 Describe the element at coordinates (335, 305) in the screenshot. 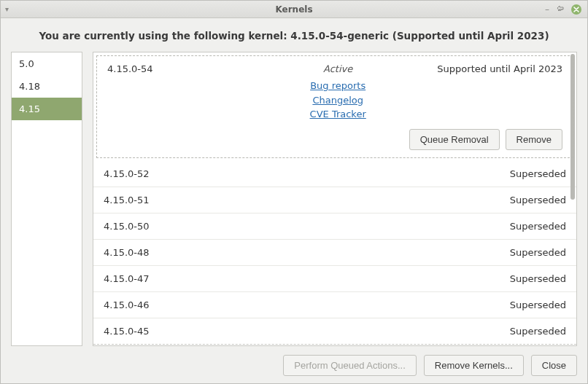

I see `kernel-row: 4.15.0-46 Superseded` at that location.